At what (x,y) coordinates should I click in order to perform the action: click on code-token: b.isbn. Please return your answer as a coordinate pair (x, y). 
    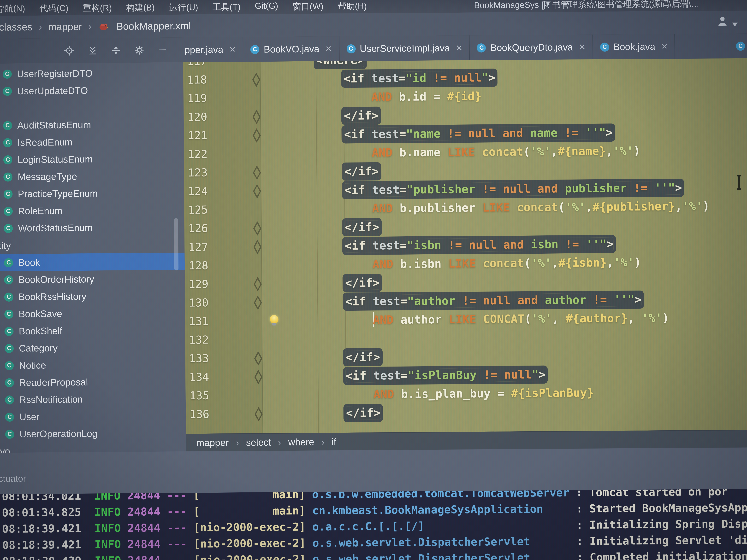
    Looking at the image, I should click on (424, 264).